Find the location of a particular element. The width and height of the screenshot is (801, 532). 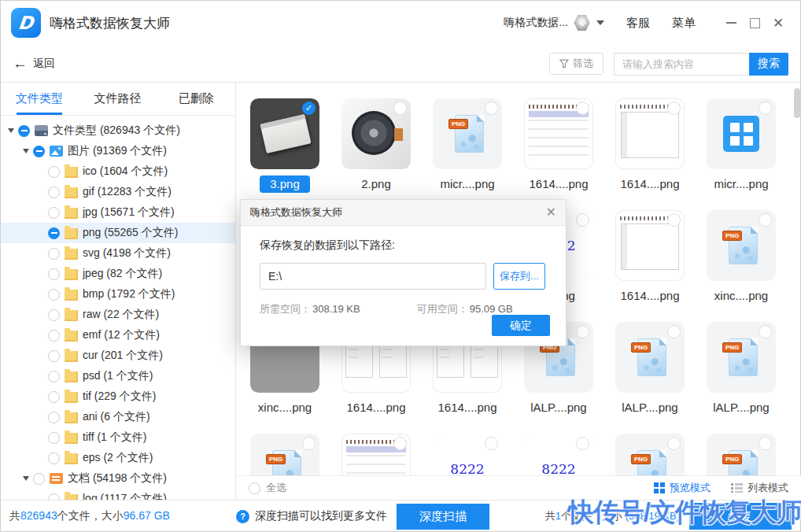

browse-button: 保存到... is located at coordinates (519, 276).